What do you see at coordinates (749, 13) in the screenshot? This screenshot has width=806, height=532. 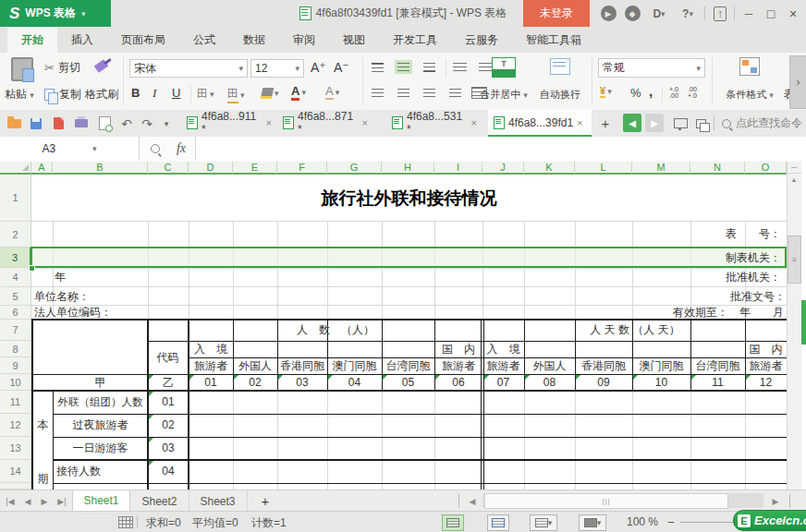 I see `minimize-button: ─` at bounding box center [749, 13].